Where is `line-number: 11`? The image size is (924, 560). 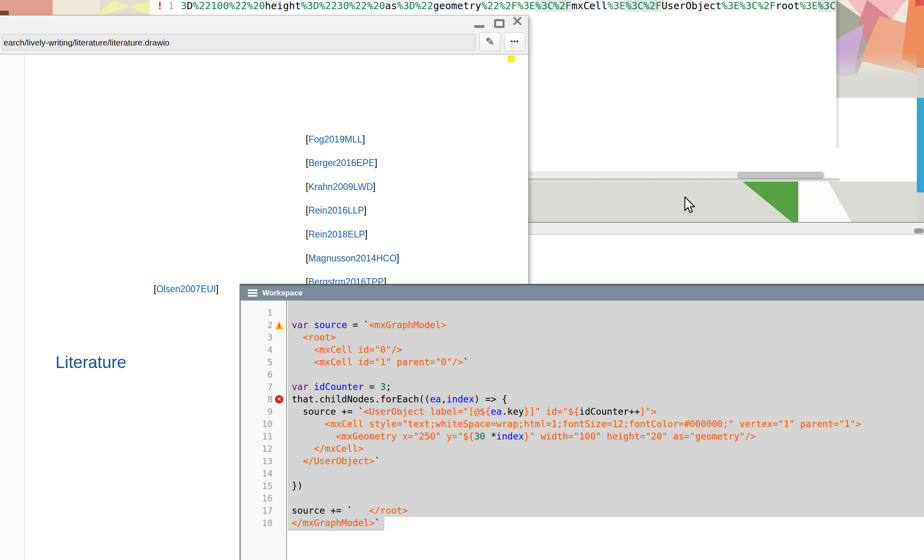 line-number: 11 is located at coordinates (257, 437).